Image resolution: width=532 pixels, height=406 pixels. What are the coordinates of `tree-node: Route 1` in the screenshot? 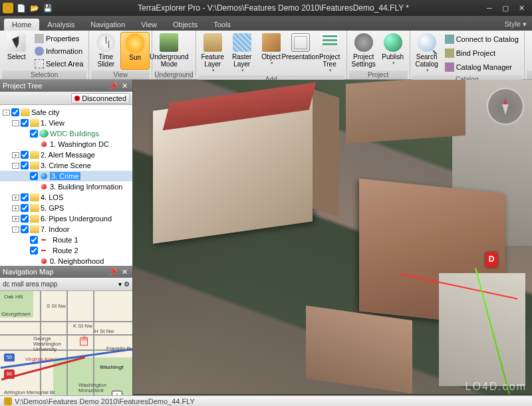 It's located at (66, 240).